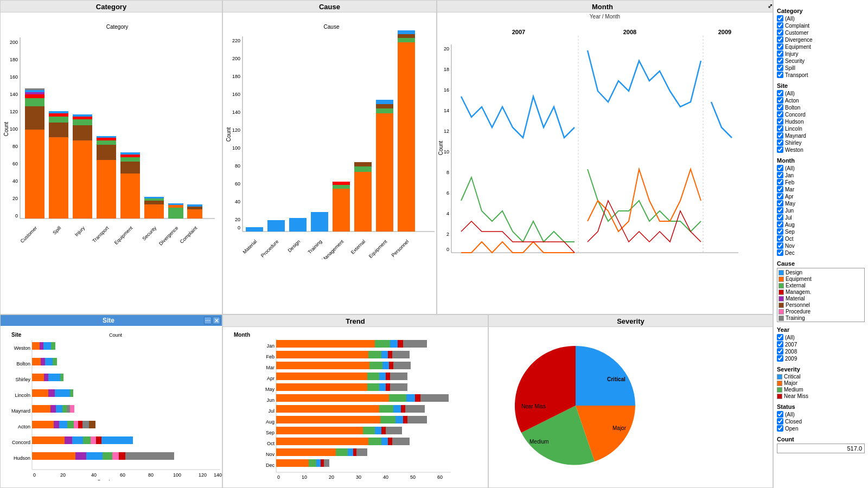 Image resolution: width=868 pixels, height=488 pixels. I want to click on filter-month-mar: Mar, so click(821, 189).